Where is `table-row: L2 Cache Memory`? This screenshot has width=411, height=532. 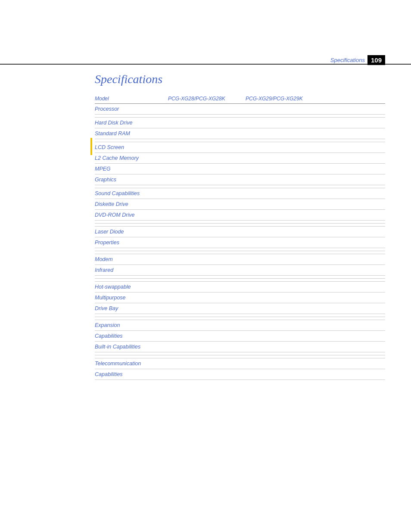
table-row: L2 Cache Memory is located at coordinates (240, 159).